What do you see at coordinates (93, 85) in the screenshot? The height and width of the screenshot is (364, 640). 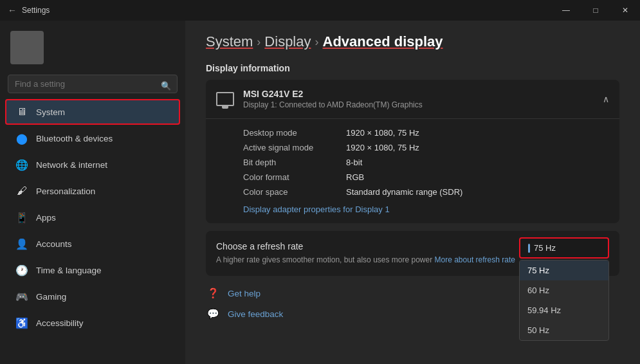 I see `search-container: 🔍` at bounding box center [93, 85].